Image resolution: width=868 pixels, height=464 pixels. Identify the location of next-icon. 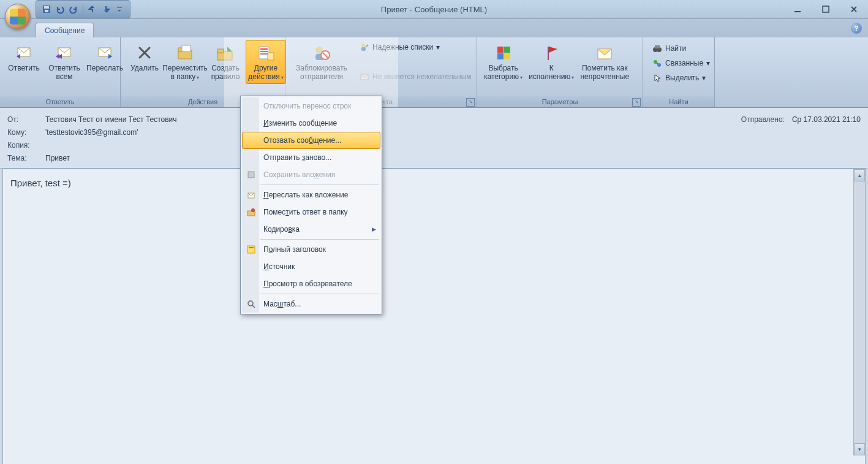
(106, 9).